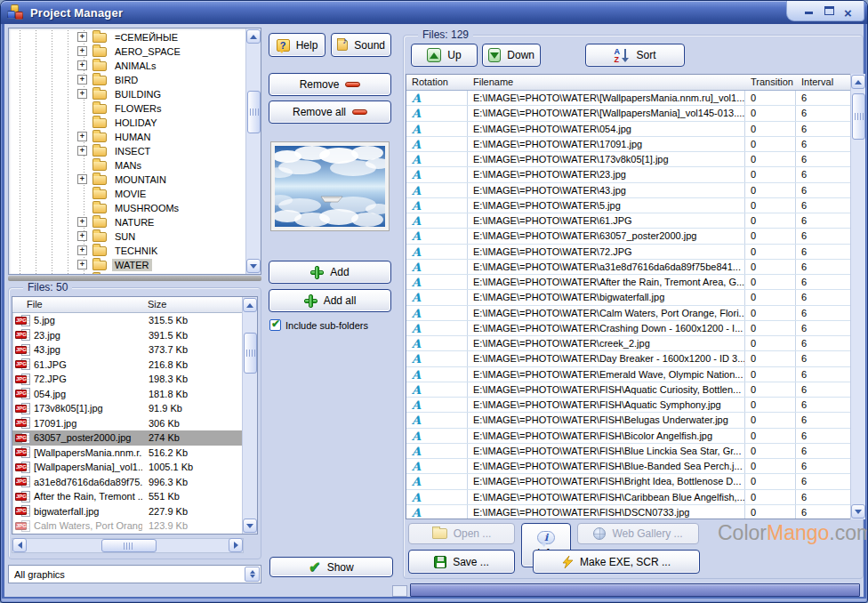 The width and height of the screenshot is (868, 603). What do you see at coordinates (127, 109) in the screenshot?
I see `tree-item: FLOWERs` at bounding box center [127, 109].